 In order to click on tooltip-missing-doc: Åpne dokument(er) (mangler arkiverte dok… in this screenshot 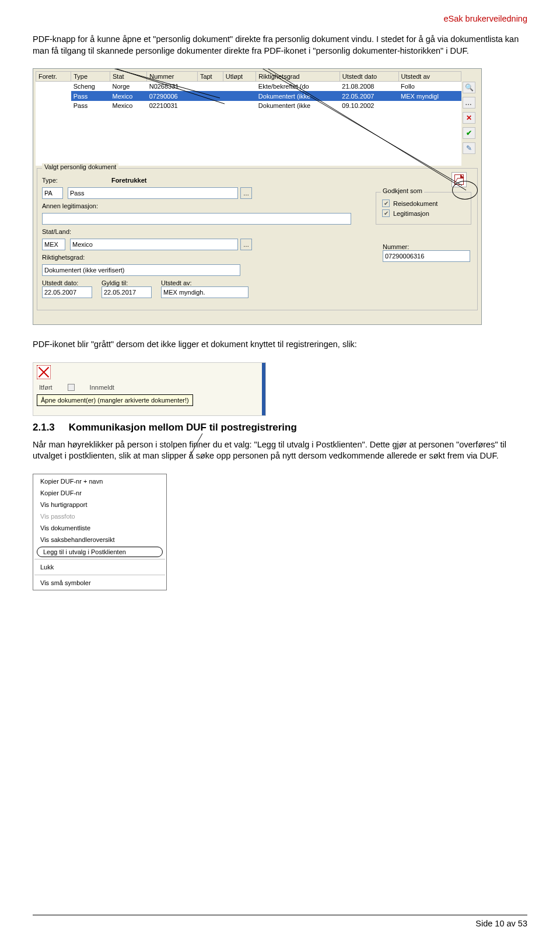, I will do `click(115, 400)`.